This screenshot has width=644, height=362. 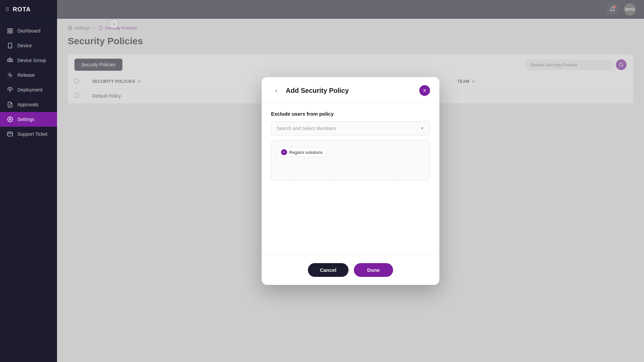 What do you see at coordinates (10, 75) in the screenshot?
I see `release-icon` at bounding box center [10, 75].